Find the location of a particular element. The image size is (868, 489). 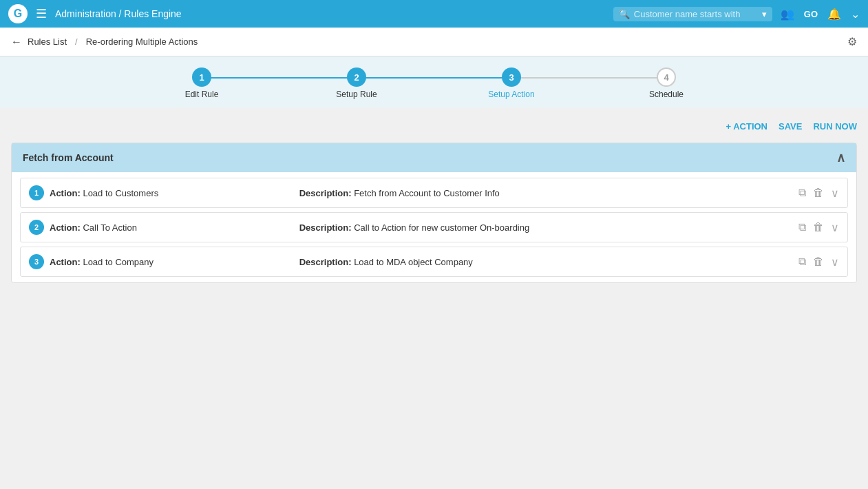

action-label-2: Action: is located at coordinates (65, 227).